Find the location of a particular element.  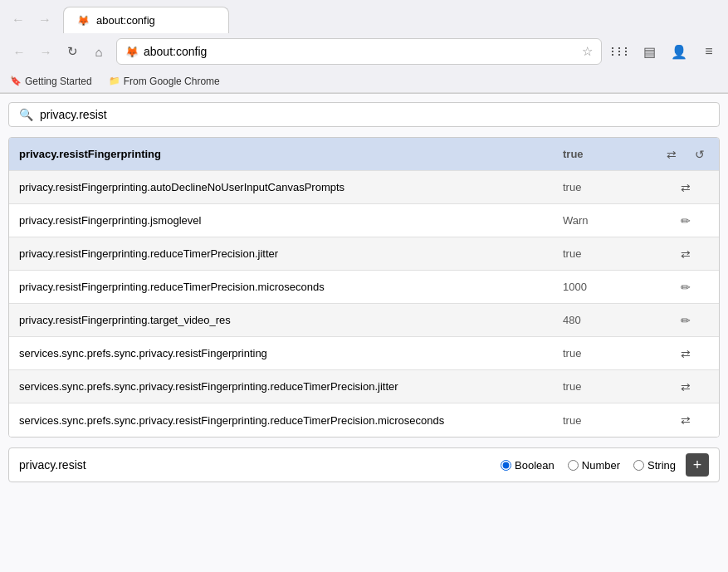

table-header-row: privacy.resistFingerprinting true ⇄ ↺ is located at coordinates (364, 154).